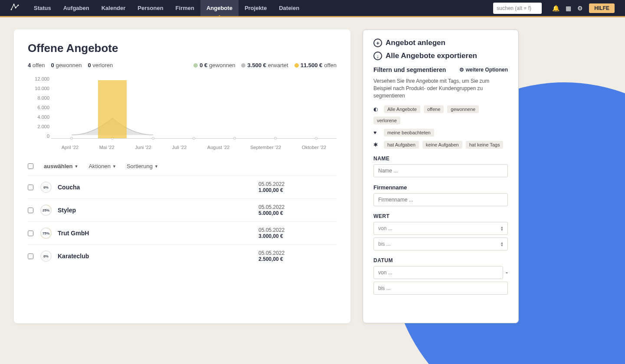 This screenshot has width=625, height=364. I want to click on page-title: Offene Angebote, so click(182, 49).